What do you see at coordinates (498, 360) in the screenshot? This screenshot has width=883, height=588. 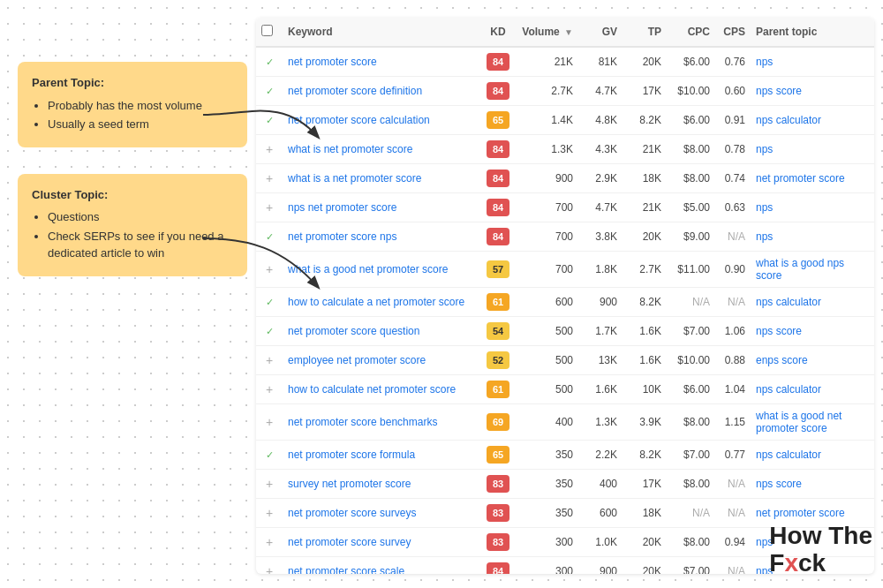 I see `kd-badge: 52` at bounding box center [498, 360].